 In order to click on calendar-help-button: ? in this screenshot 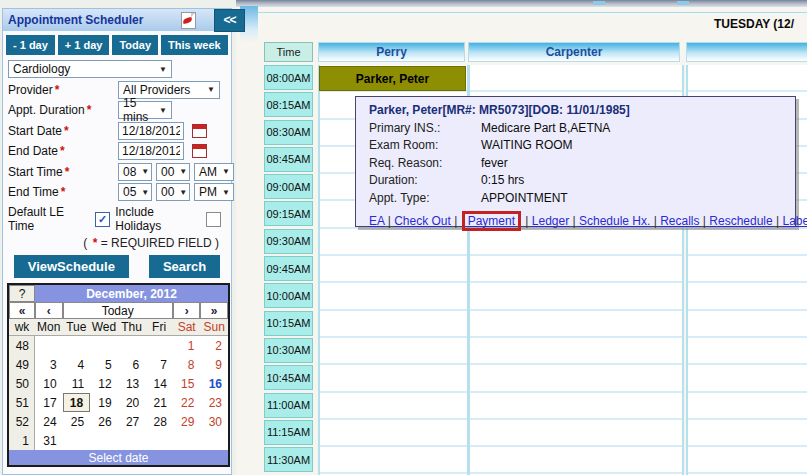, I will do `click(22, 294)`.